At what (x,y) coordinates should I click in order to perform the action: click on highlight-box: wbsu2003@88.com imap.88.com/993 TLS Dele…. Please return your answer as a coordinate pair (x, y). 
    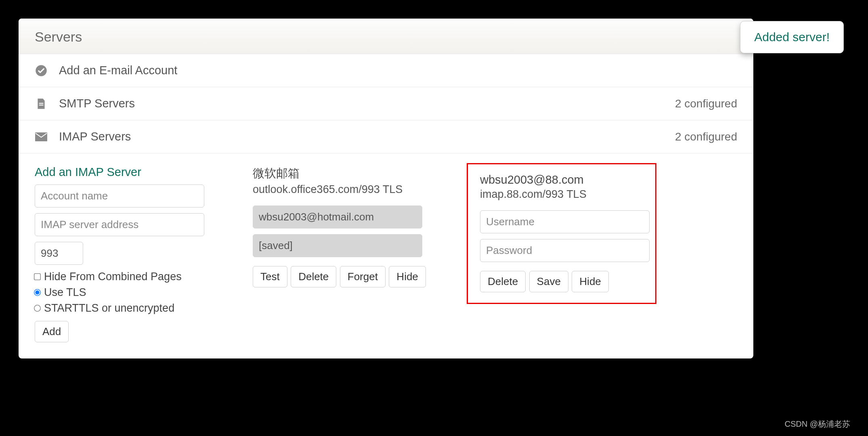
    Looking at the image, I should click on (562, 233).